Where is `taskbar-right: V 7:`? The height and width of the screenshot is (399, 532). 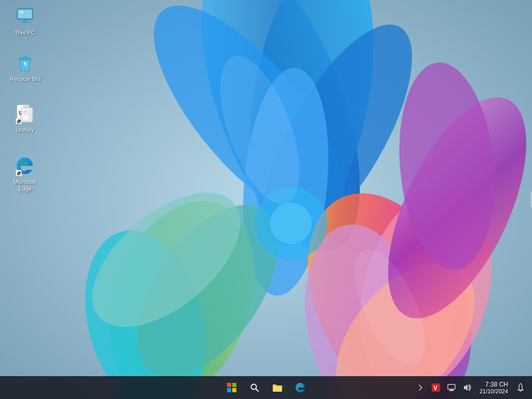 taskbar-right: V 7: is located at coordinates (473, 388).